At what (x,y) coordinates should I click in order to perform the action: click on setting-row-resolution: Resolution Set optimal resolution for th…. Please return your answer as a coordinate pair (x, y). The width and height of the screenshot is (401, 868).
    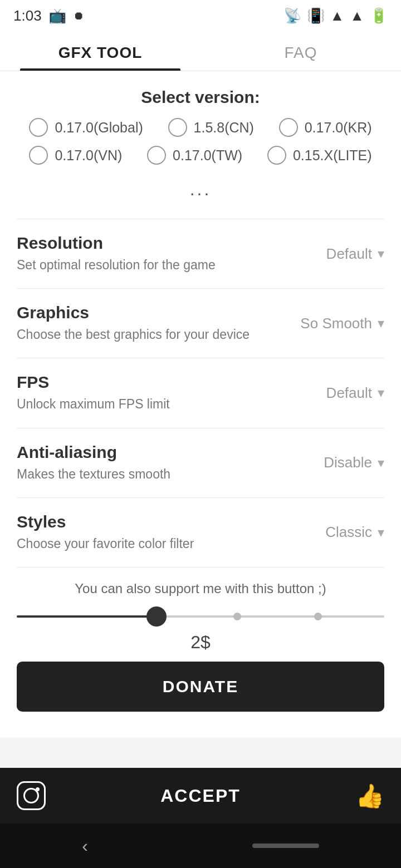
    Looking at the image, I should click on (200, 254).